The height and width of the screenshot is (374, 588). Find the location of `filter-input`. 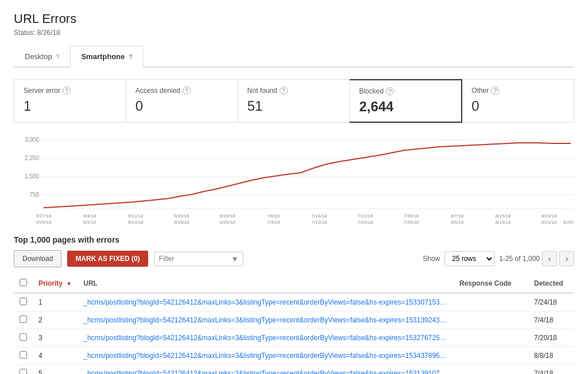

filter-input is located at coordinates (194, 259).